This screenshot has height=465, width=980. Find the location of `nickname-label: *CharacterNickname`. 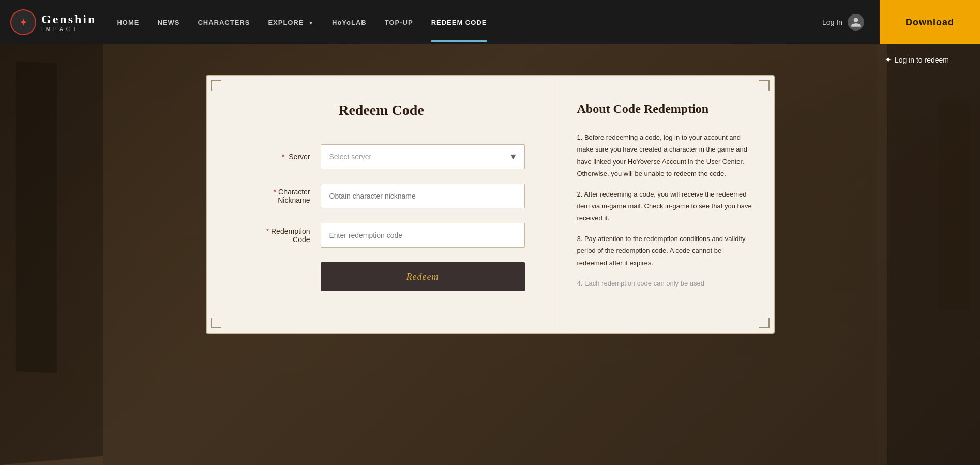

nickname-label: *CharacterNickname is located at coordinates (274, 196).